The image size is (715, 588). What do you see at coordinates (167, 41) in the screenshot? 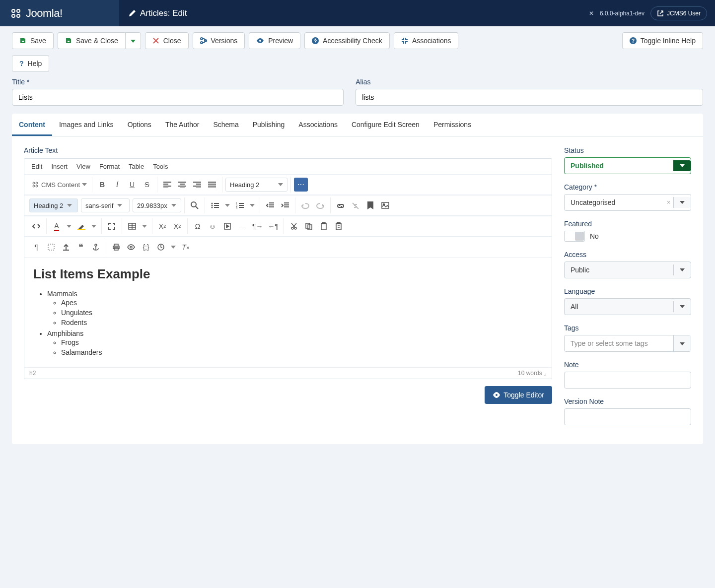
I see `close-button: Close` at bounding box center [167, 41].